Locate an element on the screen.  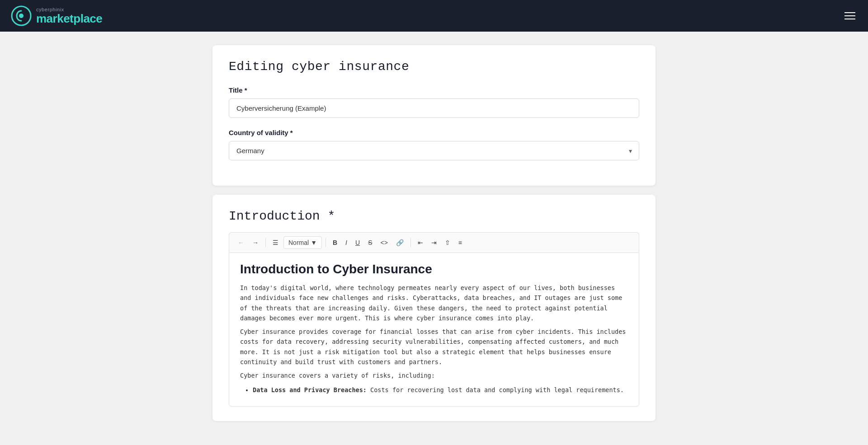
page-title: Editing cyber insurance is located at coordinates (434, 67).